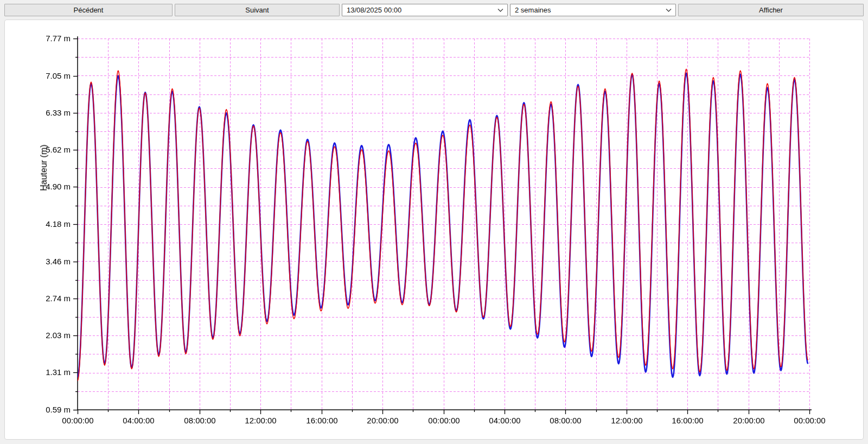 This screenshot has height=444, width=868. Describe the element at coordinates (257, 10) in the screenshot. I see `next-button: Suivant` at that location.